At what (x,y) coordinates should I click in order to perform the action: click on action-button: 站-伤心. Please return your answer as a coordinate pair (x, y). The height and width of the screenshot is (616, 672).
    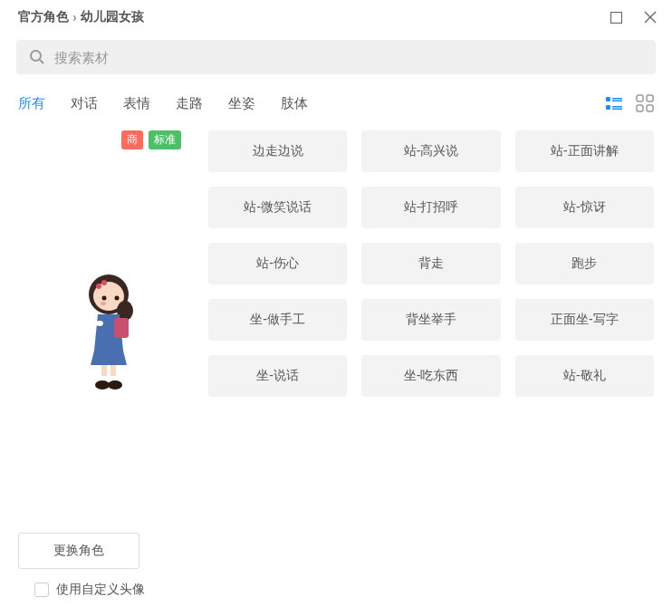
    Looking at the image, I should click on (277, 264).